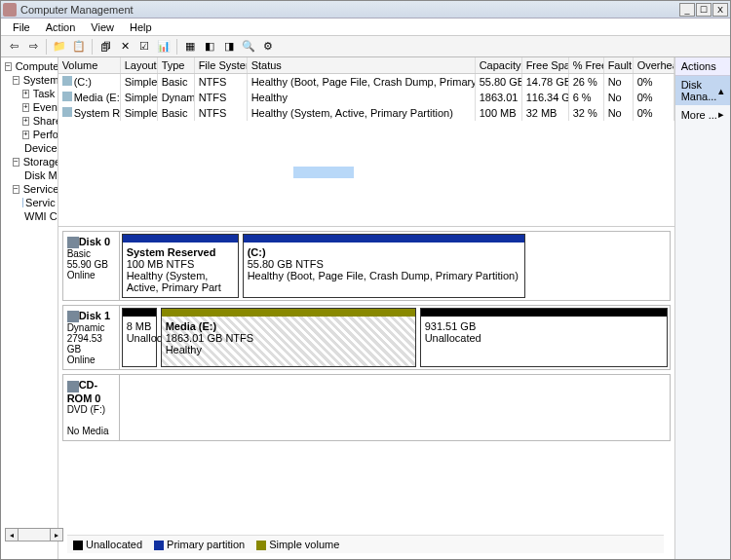 The image size is (731, 560). What do you see at coordinates (366, 47) in the screenshot?
I see `toolbar: ⇦ ⇨ 📁 📋 🗐 ✕ ☑ 📊 ▦ ◧ ◨ 🔍 ⚙` at bounding box center [366, 47].